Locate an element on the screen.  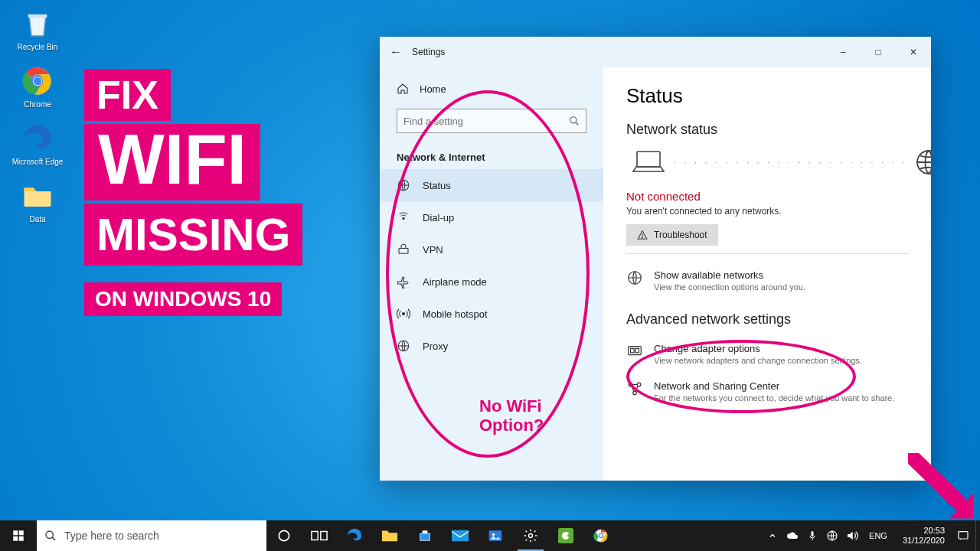
troubleshoot-label: Troubleshoot is located at coordinates (681, 235).